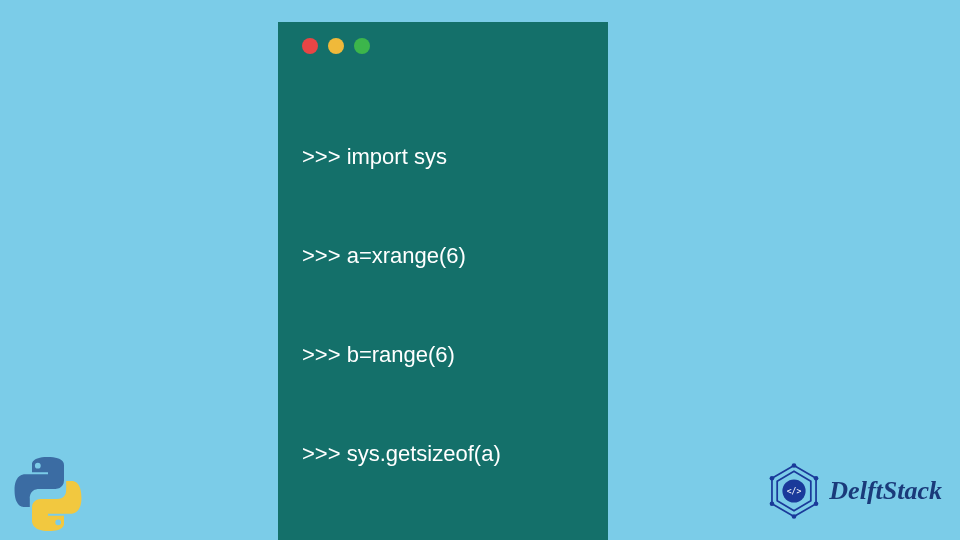  Describe the element at coordinates (445, 46) in the screenshot. I see `window-controls` at that location.